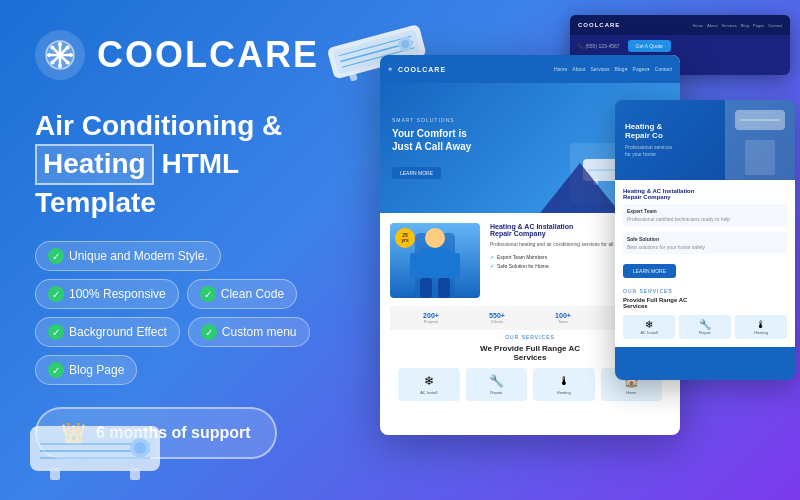  What do you see at coordinates (416, 173) in the screenshot?
I see `mockup-hero-btn: LEARN MORE` at bounding box center [416, 173].